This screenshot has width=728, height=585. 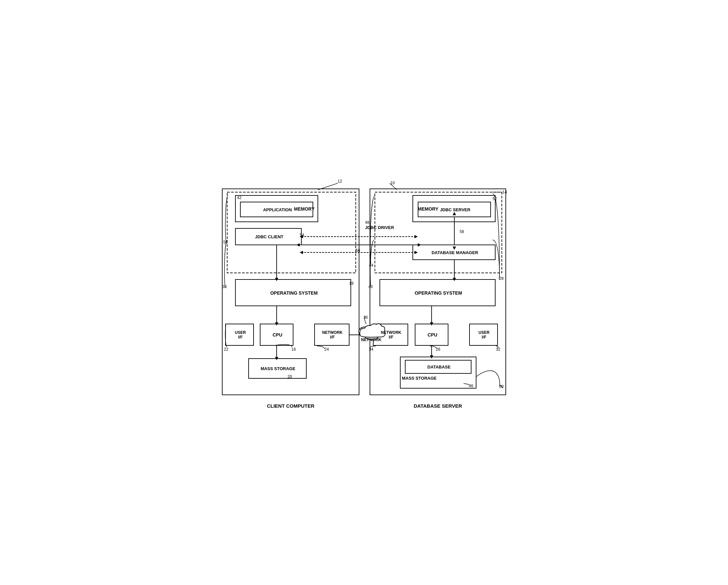 I want to click on mass-storage-server-label: MASS STORAGE, so click(x=419, y=378).